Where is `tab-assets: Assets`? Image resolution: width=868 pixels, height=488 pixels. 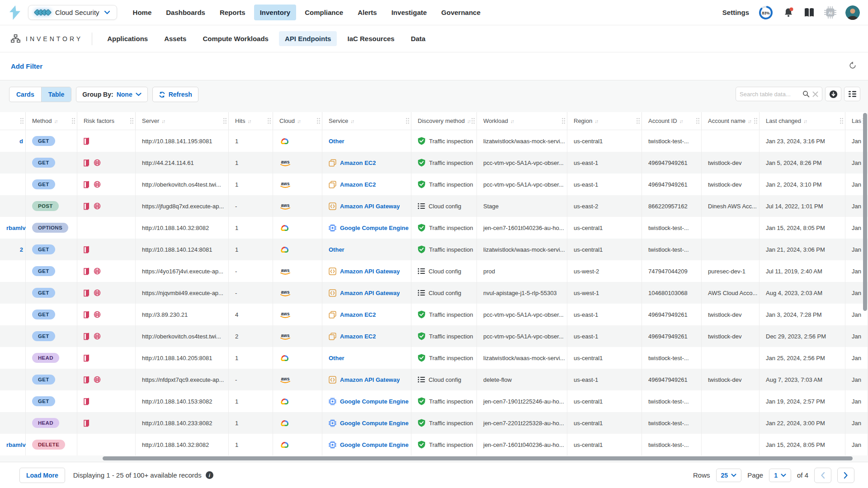
tab-assets: Assets is located at coordinates (175, 39).